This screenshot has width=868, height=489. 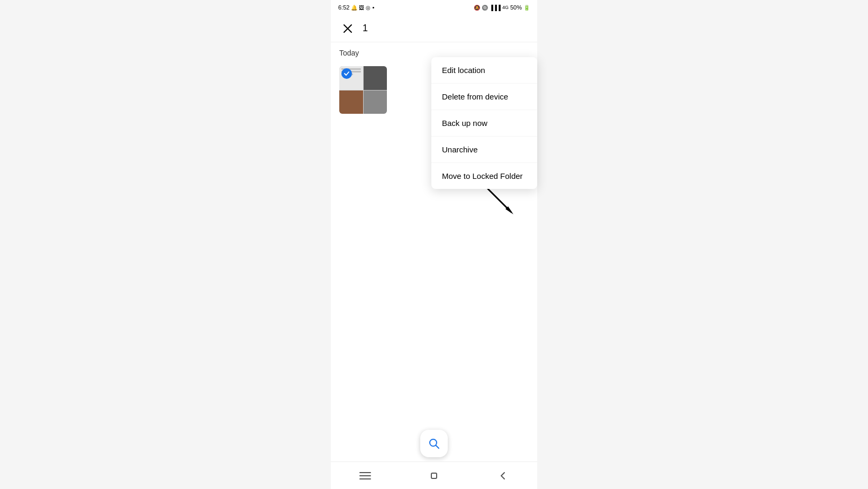 What do you see at coordinates (356, 7) in the screenshot?
I see `status-left: 6:52 🔔 🖼 ◎ •` at bounding box center [356, 7].